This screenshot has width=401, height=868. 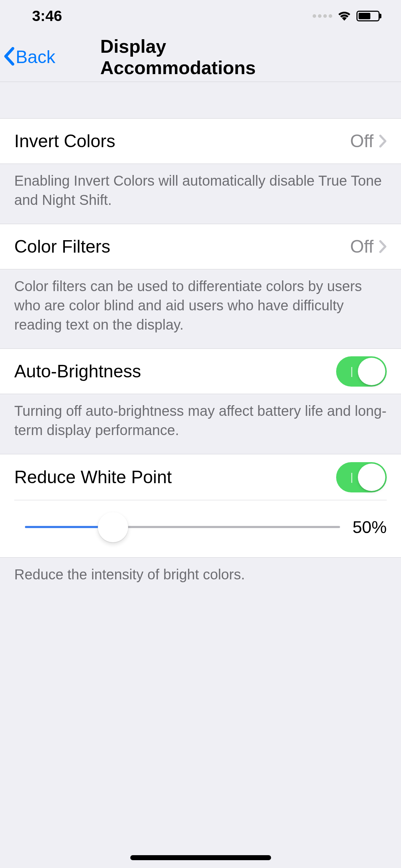 I want to click on status-time: 3:46, so click(x=47, y=16).